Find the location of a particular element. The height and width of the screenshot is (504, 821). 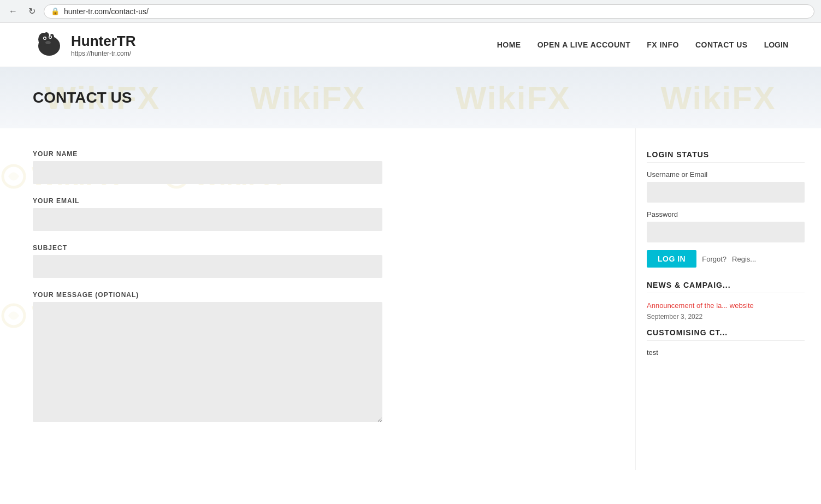

login-status-title: LOGIN STATUS is located at coordinates (725, 156).